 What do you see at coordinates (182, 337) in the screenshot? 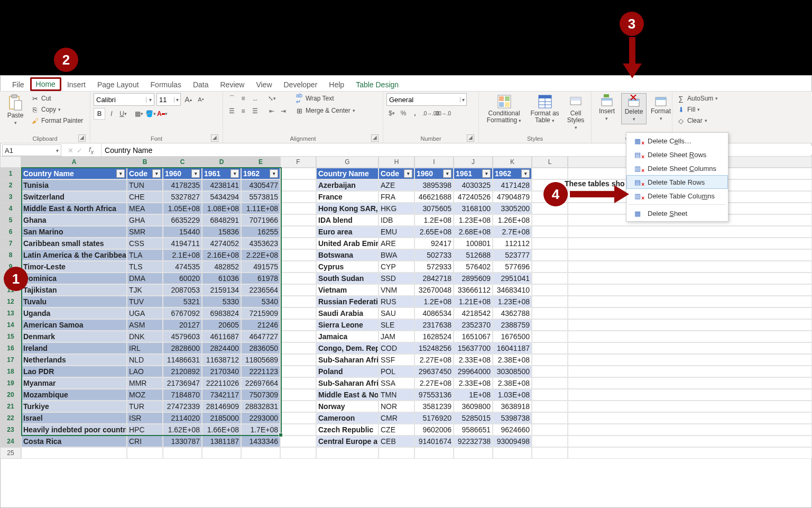
I see `cell-C15: 4579603` at bounding box center [182, 337].